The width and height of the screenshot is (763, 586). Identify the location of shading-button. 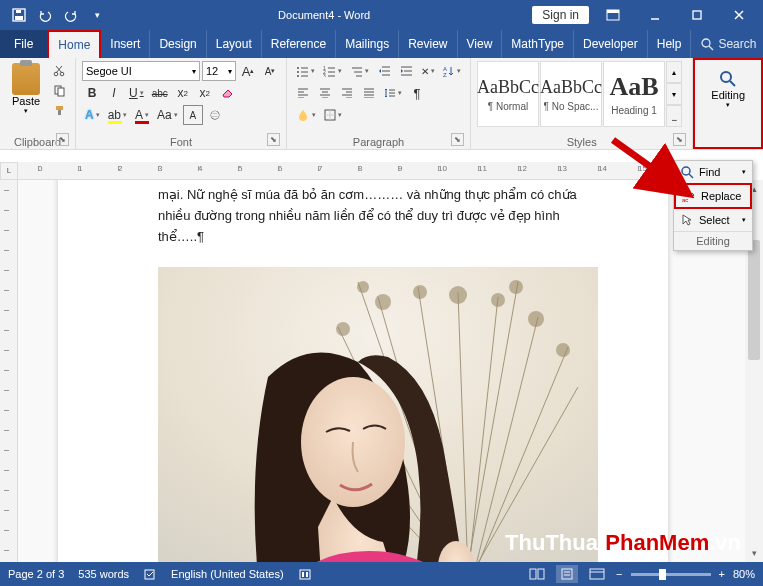
(306, 115).